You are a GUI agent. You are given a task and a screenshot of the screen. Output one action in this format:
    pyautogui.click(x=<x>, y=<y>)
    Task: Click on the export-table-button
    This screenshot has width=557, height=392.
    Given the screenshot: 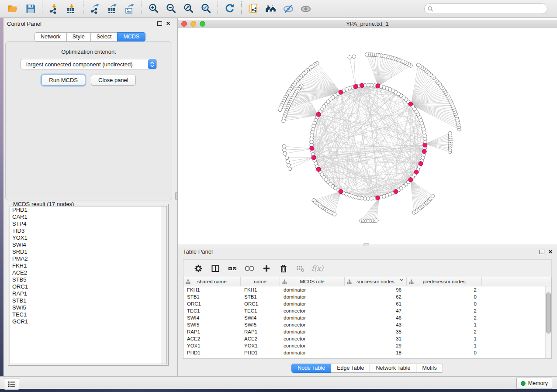 What is the action you would take?
    pyautogui.click(x=113, y=9)
    